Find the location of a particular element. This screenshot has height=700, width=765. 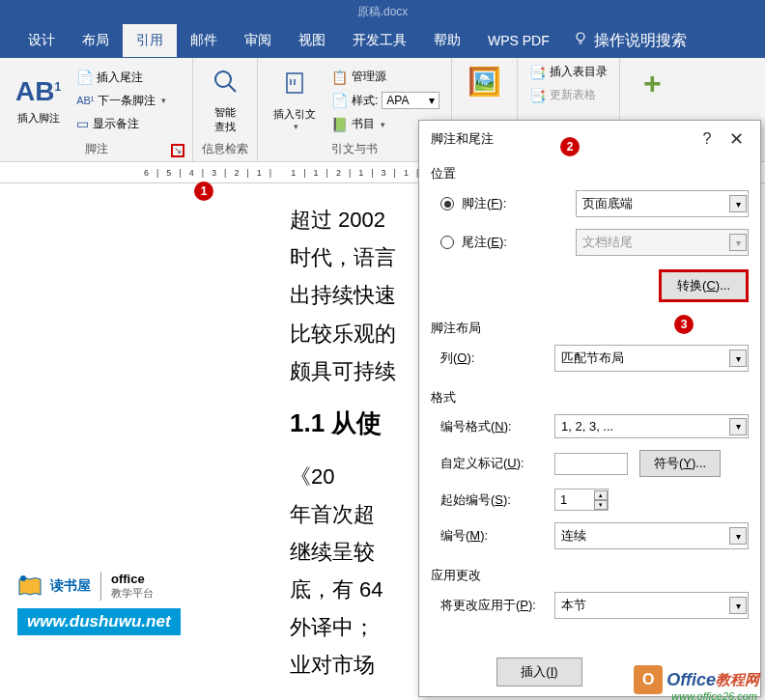

tab-review: 审阅 is located at coordinates (258, 41).